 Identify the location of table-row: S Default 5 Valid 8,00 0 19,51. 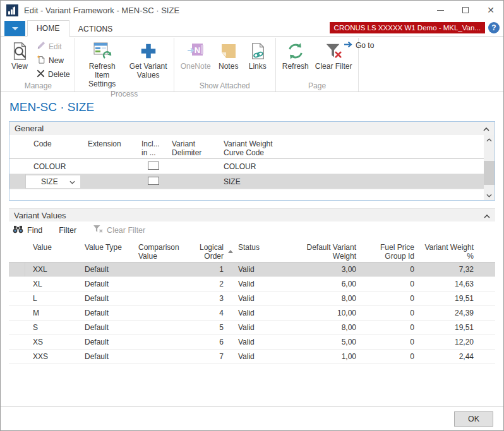
(252, 328).